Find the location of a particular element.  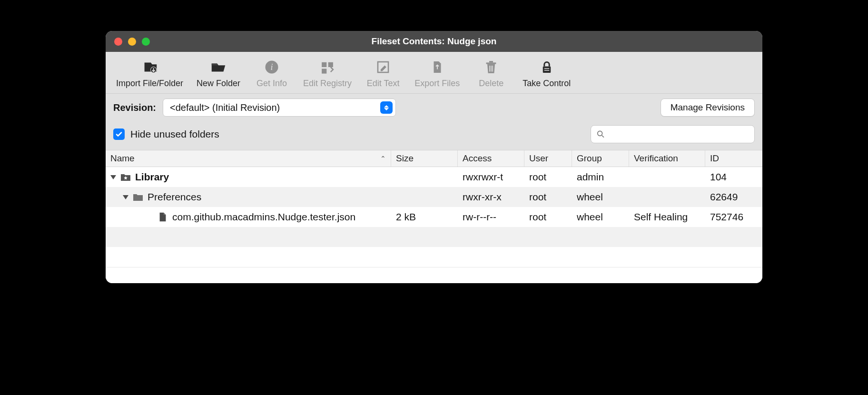

toolbar-label: Edit Registry is located at coordinates (327, 84).